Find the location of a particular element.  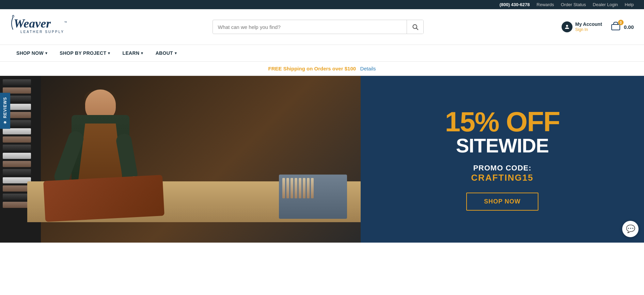

nav-about: ABOUT ▾ is located at coordinates (166, 53).